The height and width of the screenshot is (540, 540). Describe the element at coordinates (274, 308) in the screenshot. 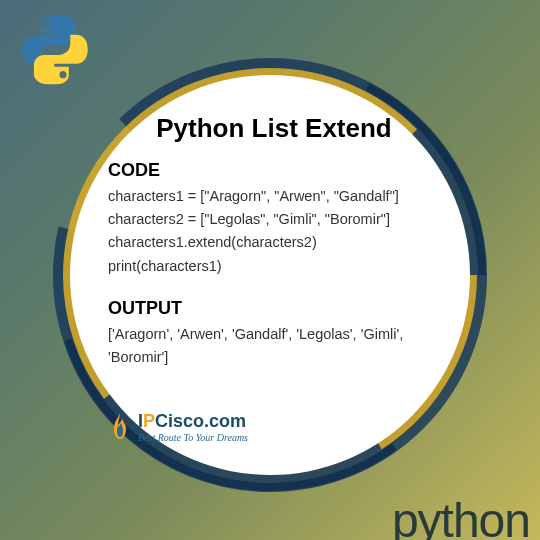

I see `output-header: OUTPUT` at that location.